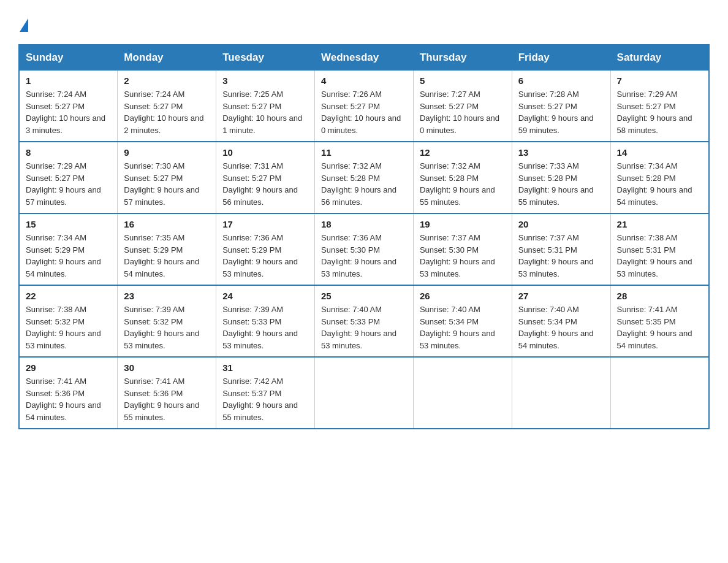 The image size is (728, 563). I want to click on day-number: 12, so click(463, 152).